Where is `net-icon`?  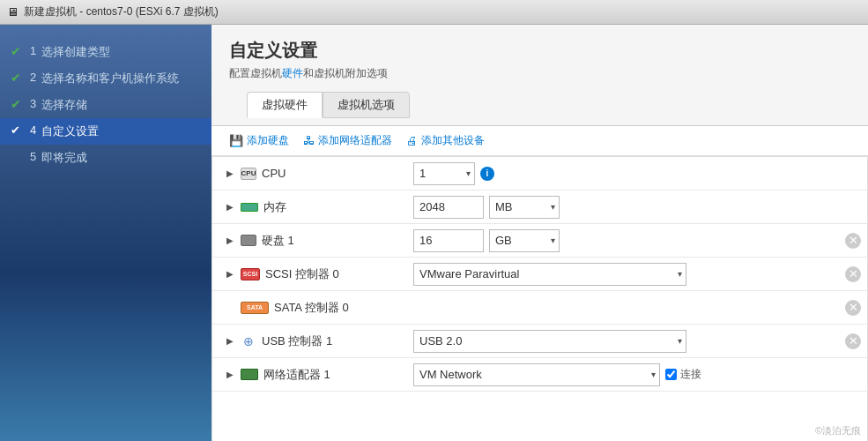 net-icon is located at coordinates (249, 374).